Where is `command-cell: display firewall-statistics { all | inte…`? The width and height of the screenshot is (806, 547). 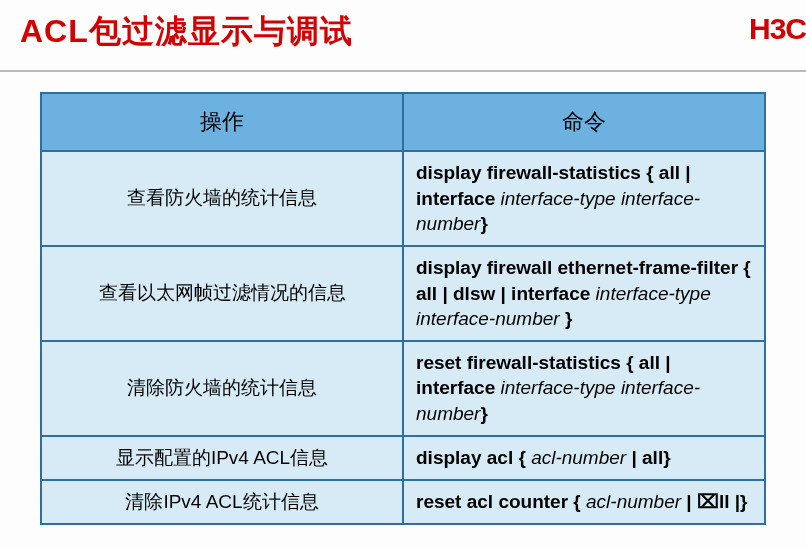
command-cell: display firewall-statistics { all | inte… is located at coordinates (584, 198).